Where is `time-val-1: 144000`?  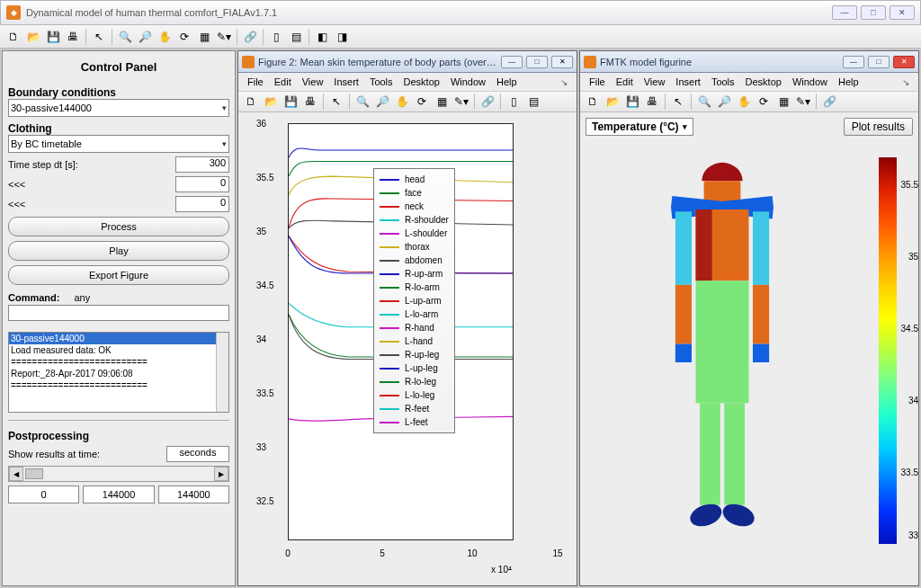 time-val-1: 144000 is located at coordinates (119, 494).